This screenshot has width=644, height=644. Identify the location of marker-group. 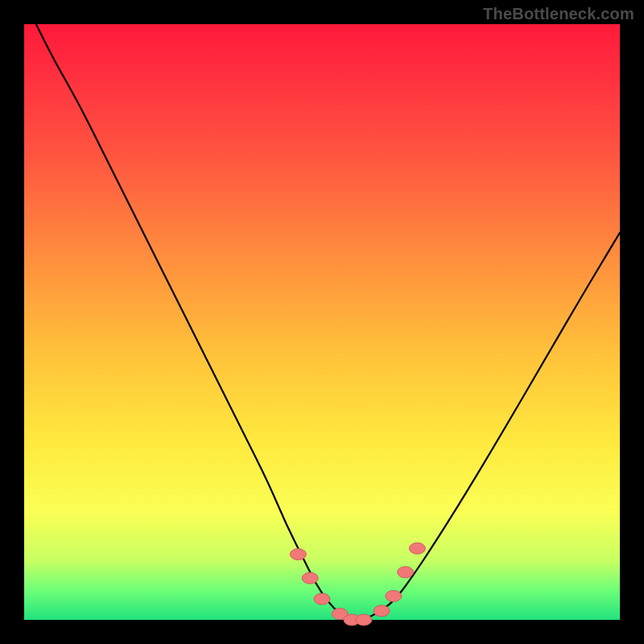
(357, 584).